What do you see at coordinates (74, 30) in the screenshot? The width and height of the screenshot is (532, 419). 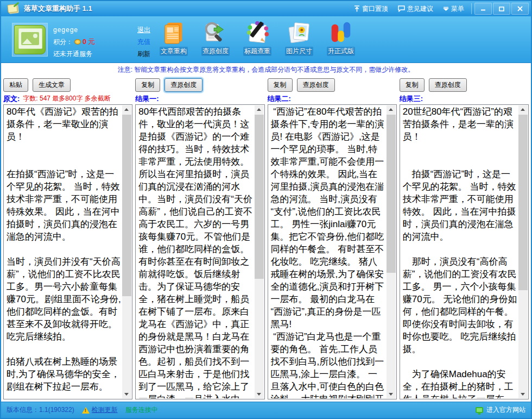 I see `username: gegege` at bounding box center [74, 30].